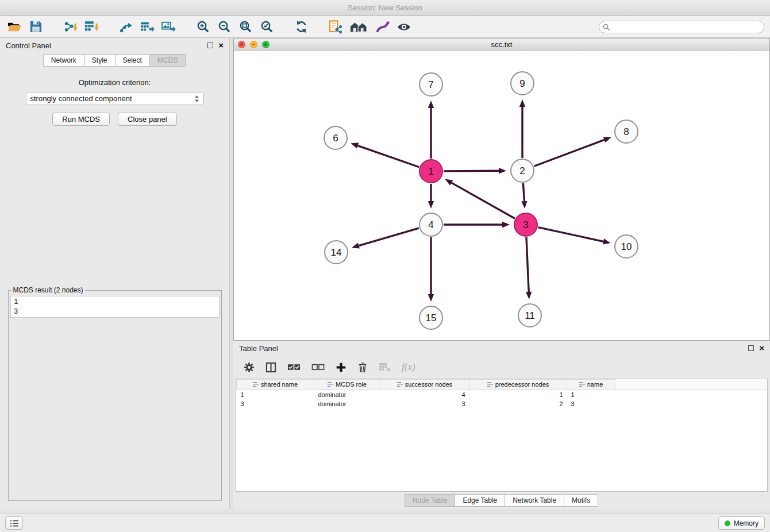  What do you see at coordinates (363, 368) in the screenshot?
I see `delete-column-button` at bounding box center [363, 368].